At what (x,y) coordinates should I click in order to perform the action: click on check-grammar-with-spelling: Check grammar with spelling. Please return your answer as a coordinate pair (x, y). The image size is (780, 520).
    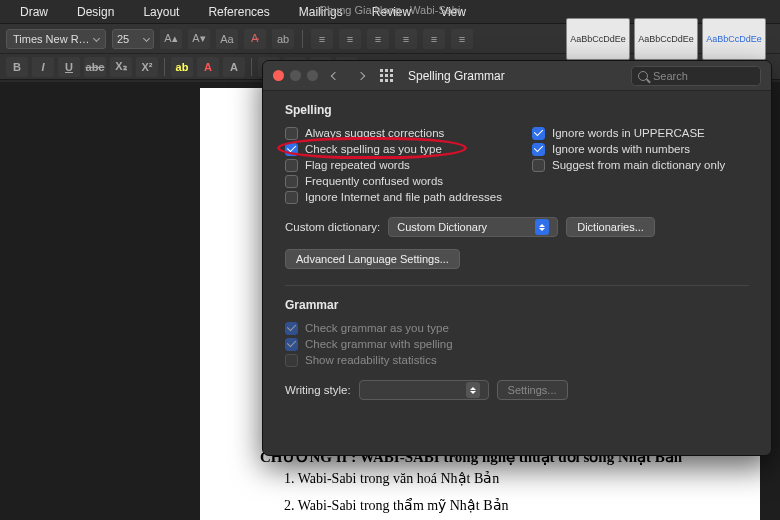
    Looking at the image, I should click on (517, 344).